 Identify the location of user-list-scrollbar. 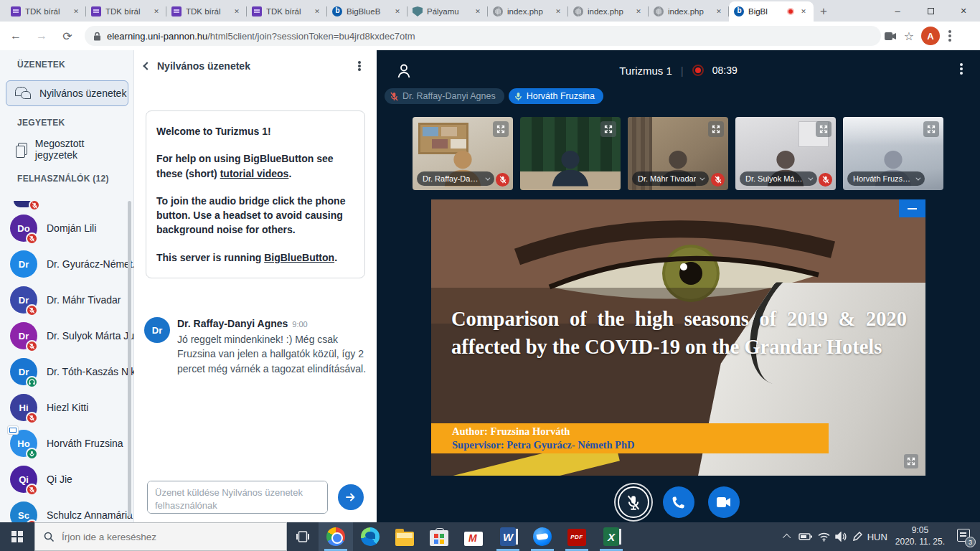
(129, 359).